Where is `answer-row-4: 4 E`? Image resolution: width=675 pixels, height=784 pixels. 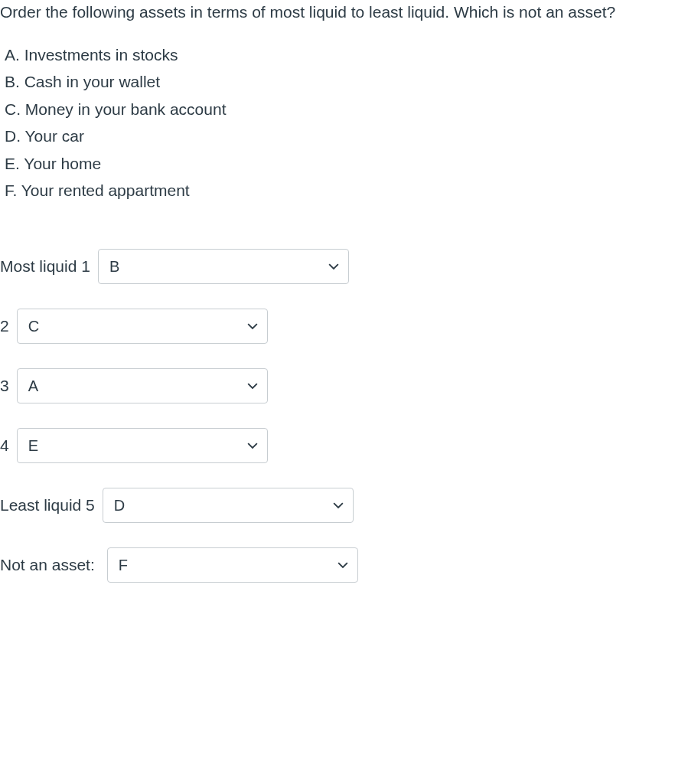
answer-row-4: 4 E is located at coordinates (338, 446).